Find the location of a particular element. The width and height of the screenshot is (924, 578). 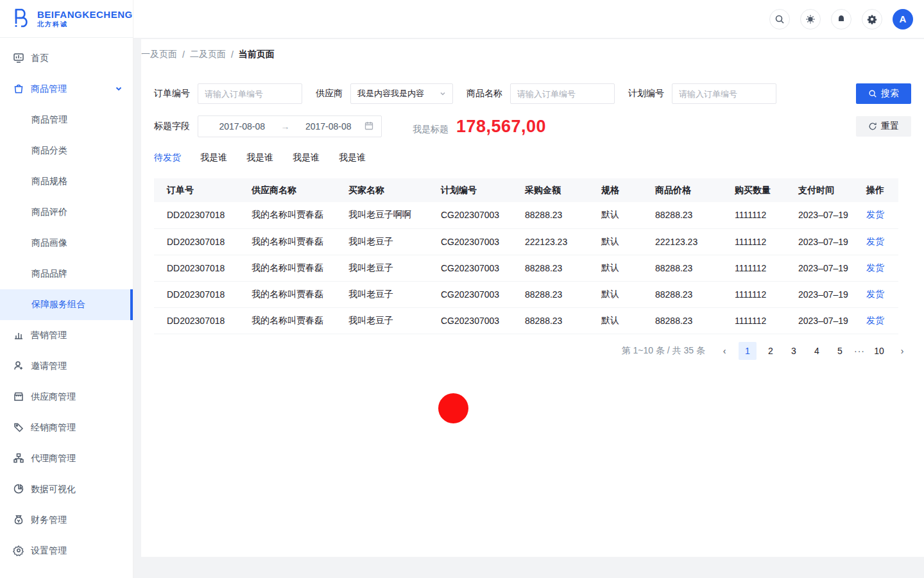

sidebar-item-data-visualization: 数据可视化 is located at coordinates (67, 489).